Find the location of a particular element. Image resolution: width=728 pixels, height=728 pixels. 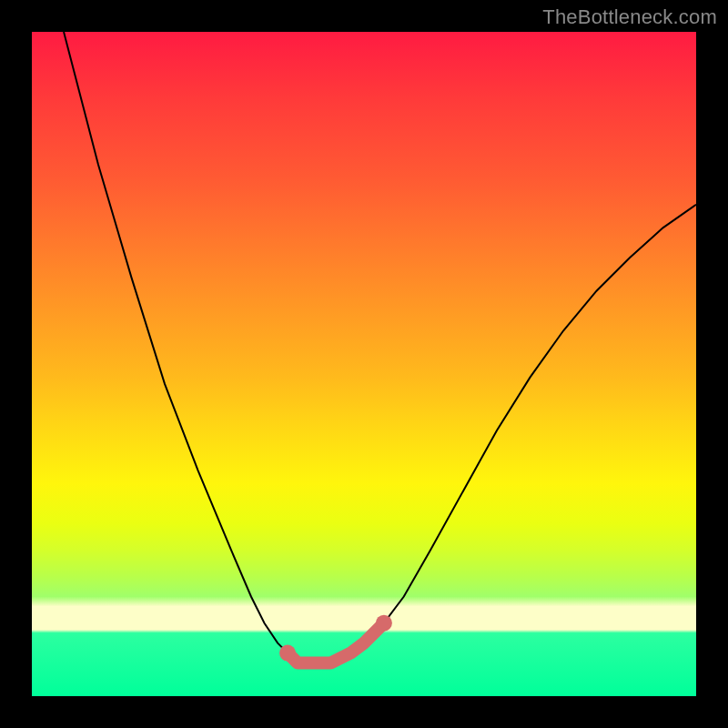

trough-highlight-line is located at coordinates (336, 643).